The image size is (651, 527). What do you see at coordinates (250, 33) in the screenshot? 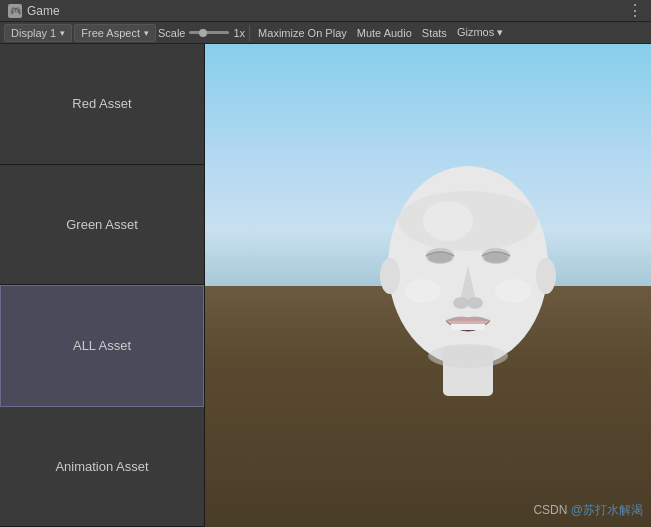
I see `toolbar-separator` at bounding box center [250, 33].